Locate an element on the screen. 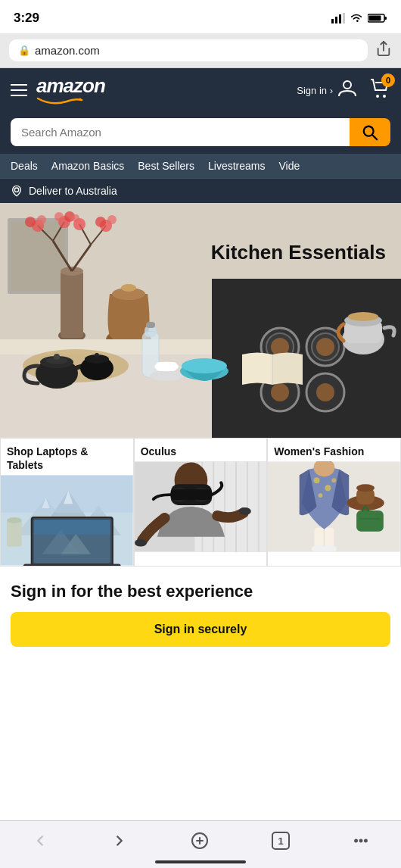 The image size is (401, 868). delivery-bar: Deliver to Australia is located at coordinates (201, 191).